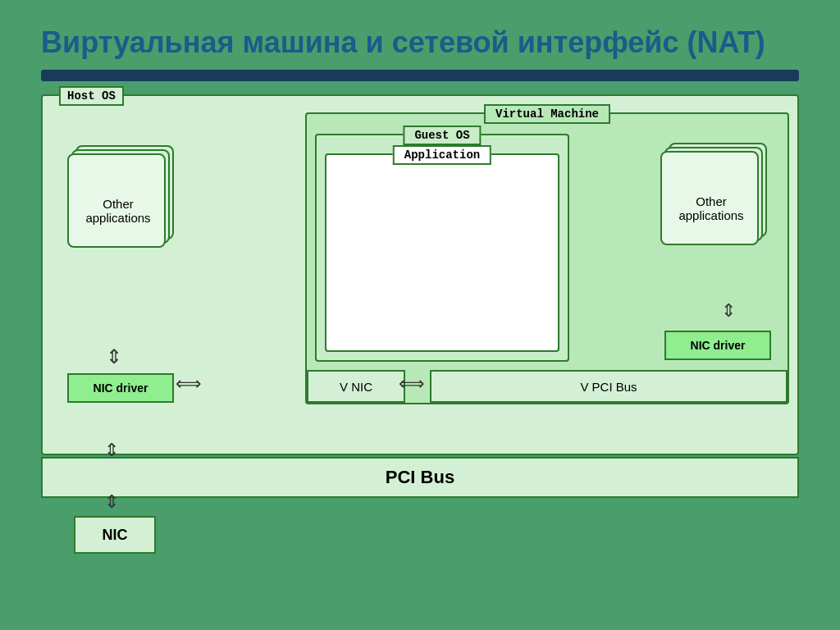 The height and width of the screenshot is (630, 840). Describe the element at coordinates (710, 199) in the screenshot. I see `paper-r-front: Otherapplications` at that location.